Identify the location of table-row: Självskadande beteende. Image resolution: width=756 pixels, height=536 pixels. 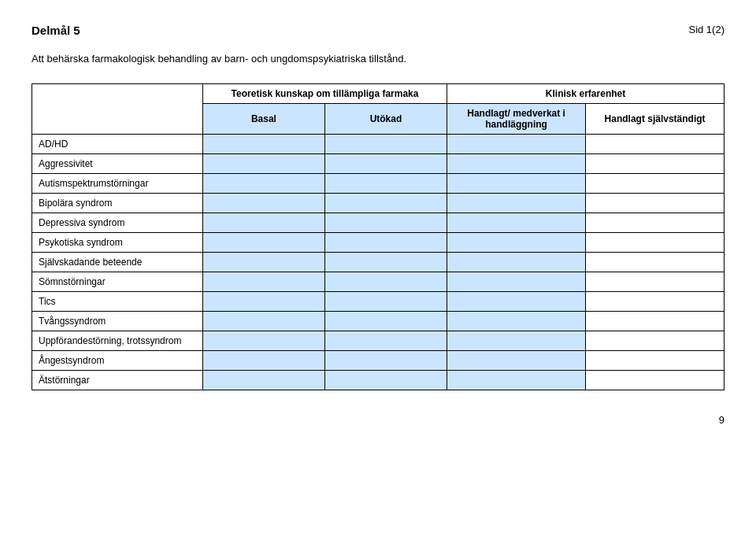
(378, 263).